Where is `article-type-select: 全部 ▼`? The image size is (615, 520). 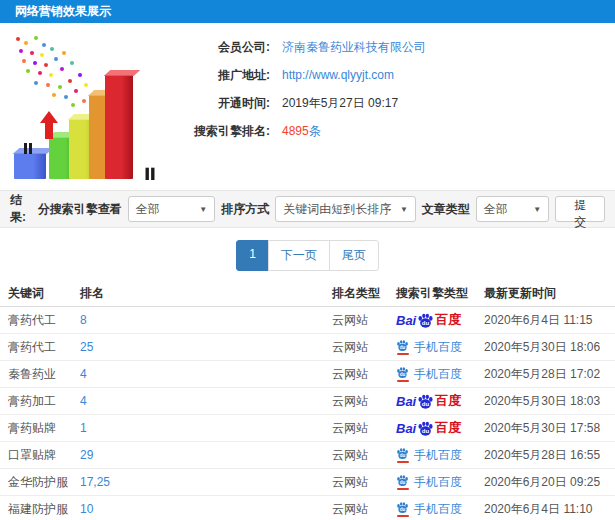 article-type-select: 全部 ▼ is located at coordinates (512, 209).